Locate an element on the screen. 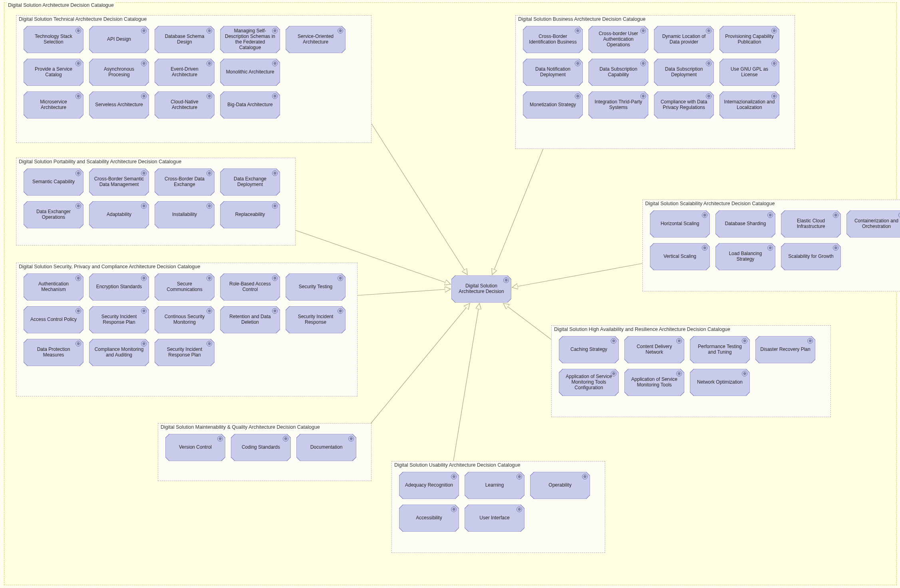 The height and width of the screenshot is (588, 900). decision-node: Data Exchanger Operations⊕ is located at coordinates (54, 215).